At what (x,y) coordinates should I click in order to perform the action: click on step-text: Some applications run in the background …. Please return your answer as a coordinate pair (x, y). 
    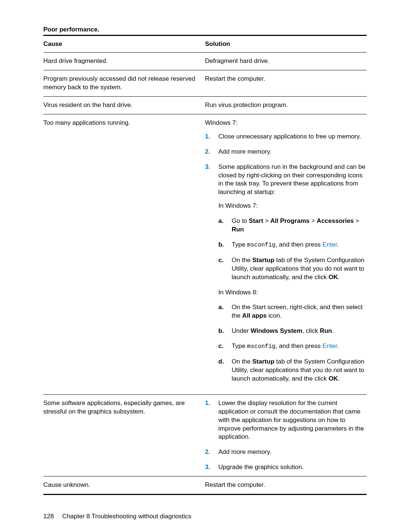
    Looking at the image, I should click on (292, 180).